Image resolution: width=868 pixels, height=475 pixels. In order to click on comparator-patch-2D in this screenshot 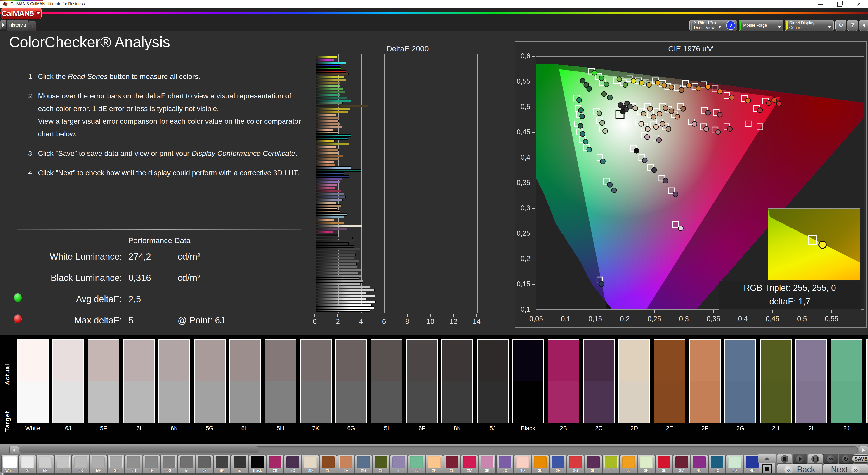, I will do `click(634, 381)`.